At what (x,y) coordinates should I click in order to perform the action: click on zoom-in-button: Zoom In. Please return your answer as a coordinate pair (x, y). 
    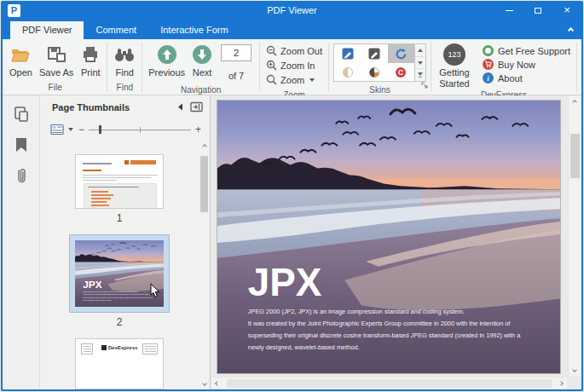
    Looking at the image, I should click on (294, 65).